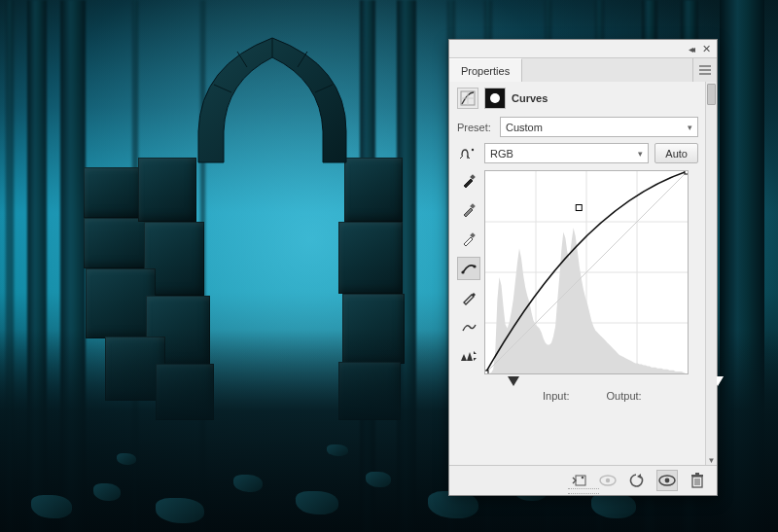 The height and width of the screenshot is (532, 778). What do you see at coordinates (624, 396) in the screenshot?
I see `output-label: Output:` at bounding box center [624, 396].